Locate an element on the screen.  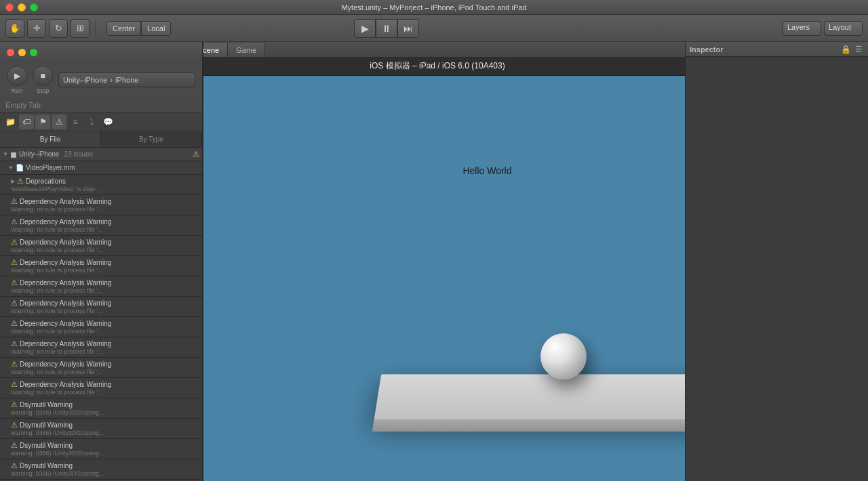
issue-dsym-4: ⚠ Dsymutil Warning warning: (i386) /Unit… is located at coordinates (101, 469).